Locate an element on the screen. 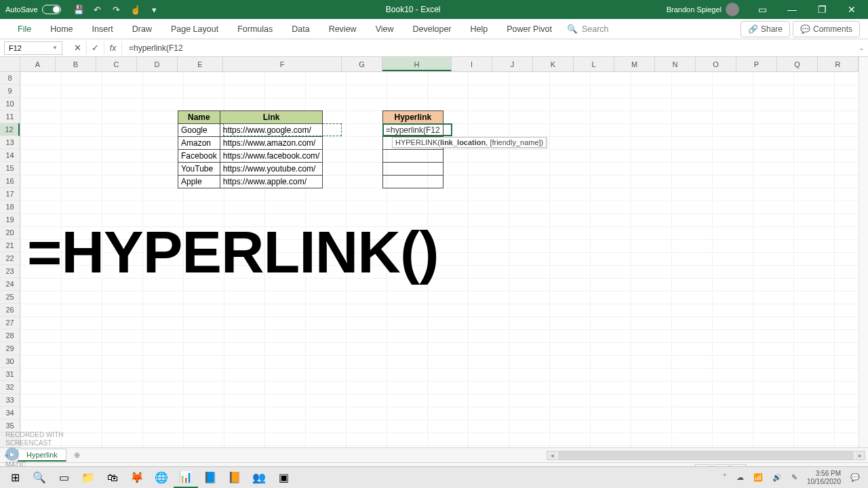 The width and height of the screenshot is (868, 488). tab-home: Home is located at coordinates (61, 28).